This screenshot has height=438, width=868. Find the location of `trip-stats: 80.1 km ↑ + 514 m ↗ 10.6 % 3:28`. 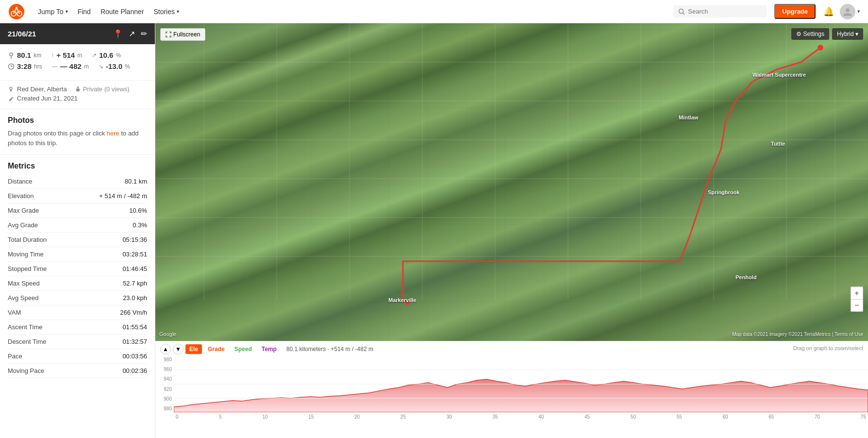

trip-stats: 80.1 km ↑ + 514 m ↗ 10.6 % 3:28 is located at coordinates (78, 62).